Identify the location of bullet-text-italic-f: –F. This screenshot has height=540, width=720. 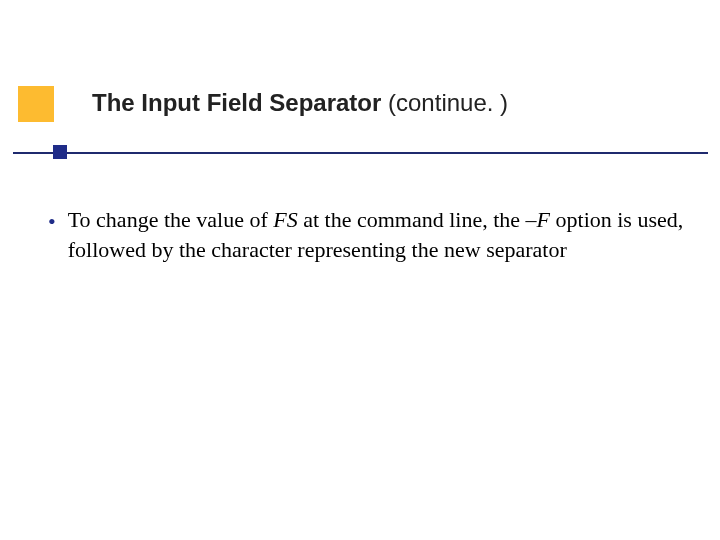
(538, 220).